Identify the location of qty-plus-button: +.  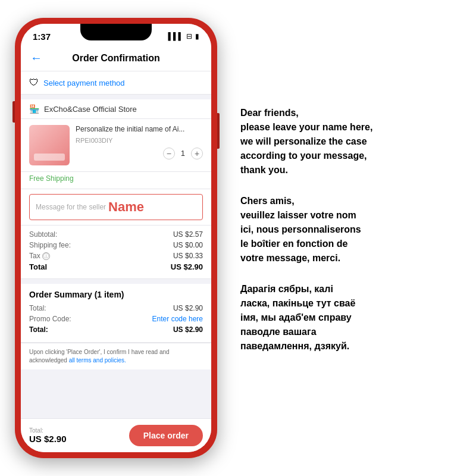
(197, 154).